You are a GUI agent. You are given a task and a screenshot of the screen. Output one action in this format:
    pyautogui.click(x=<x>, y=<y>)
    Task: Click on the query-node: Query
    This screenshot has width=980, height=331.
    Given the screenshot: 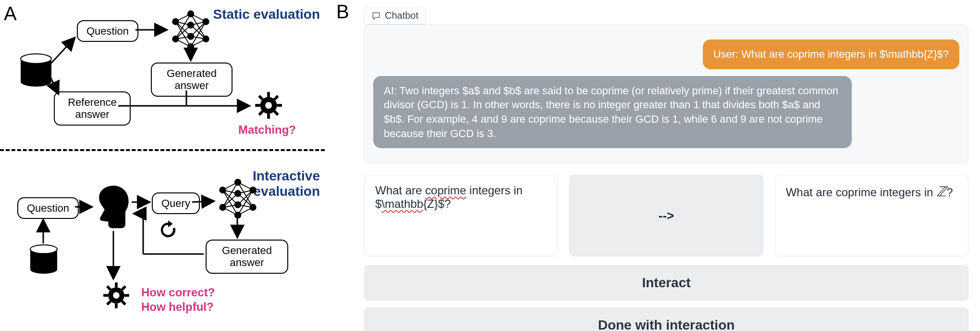 What is the action you would take?
    pyautogui.click(x=176, y=203)
    